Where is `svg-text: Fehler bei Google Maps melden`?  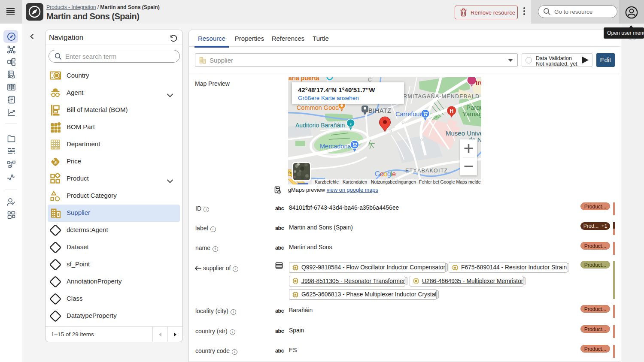 svg-text: Fehler bei Google Maps melden is located at coordinates (450, 182).